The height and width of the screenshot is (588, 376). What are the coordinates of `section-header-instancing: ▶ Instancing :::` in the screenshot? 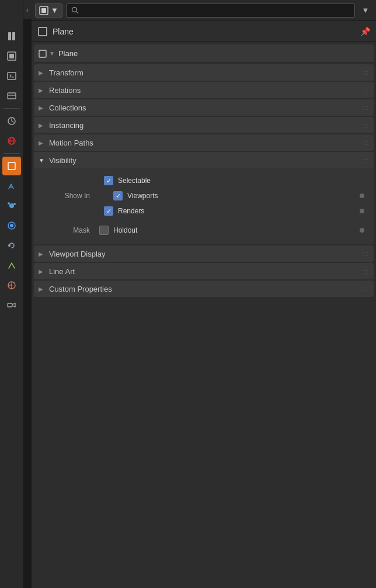 It's located at (204, 125).